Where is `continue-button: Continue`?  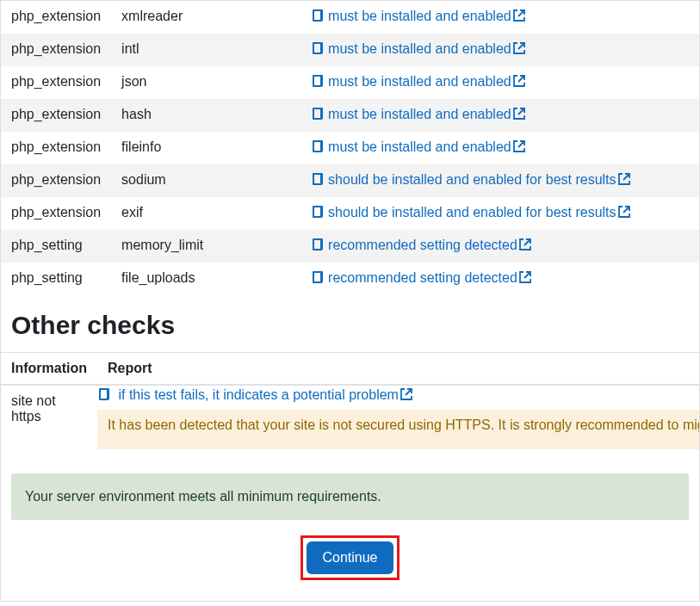 continue-button: Continue is located at coordinates (350, 558).